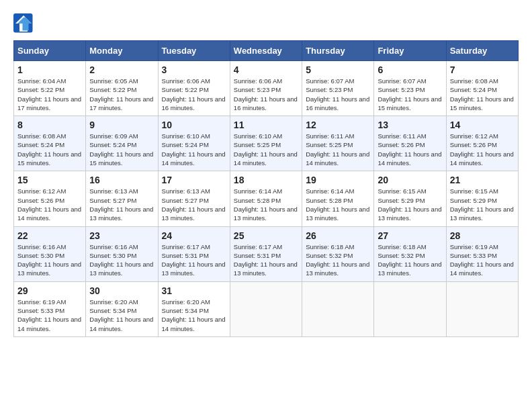 This screenshot has width=532, height=411. Describe the element at coordinates (122, 149) in the screenshot. I see `day-info: Sunrise: 6:09 AM Sunset: 5:24 PM Dayligh…` at that location.